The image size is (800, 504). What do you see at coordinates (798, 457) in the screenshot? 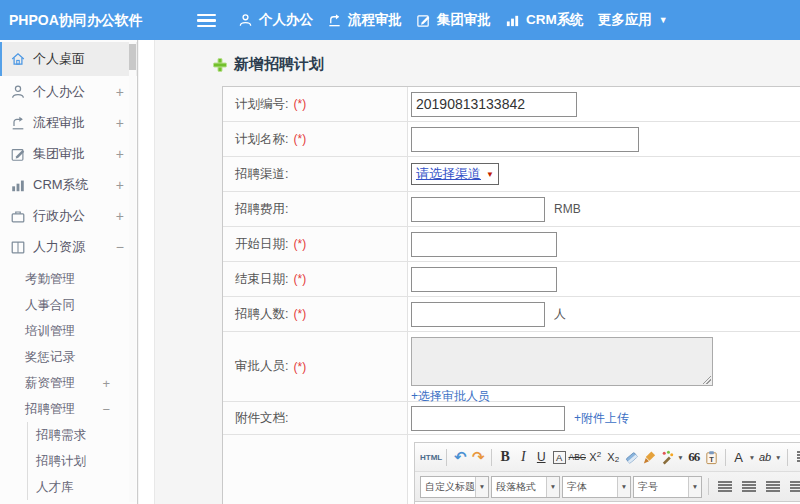
I see `list-button` at bounding box center [798, 457].